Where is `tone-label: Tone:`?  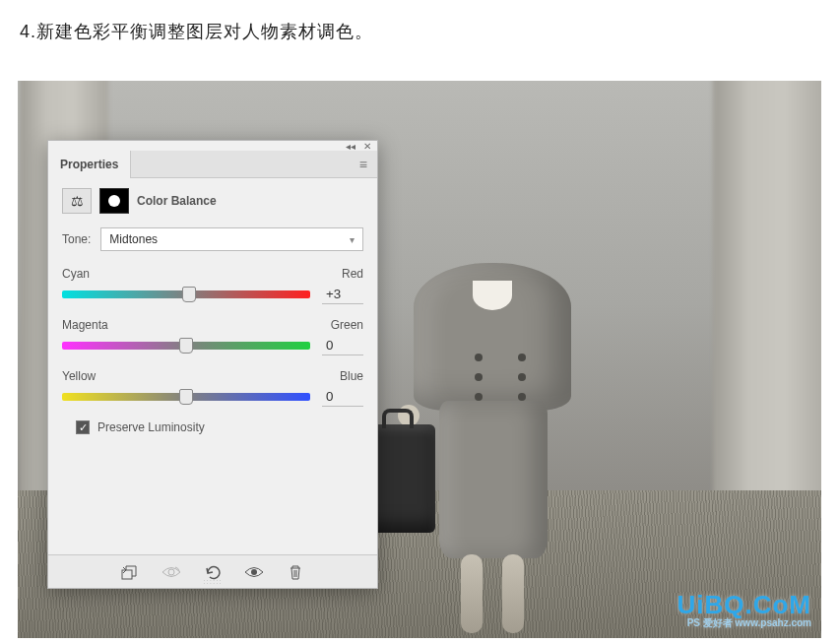
tone-label: Tone: is located at coordinates (77, 239).